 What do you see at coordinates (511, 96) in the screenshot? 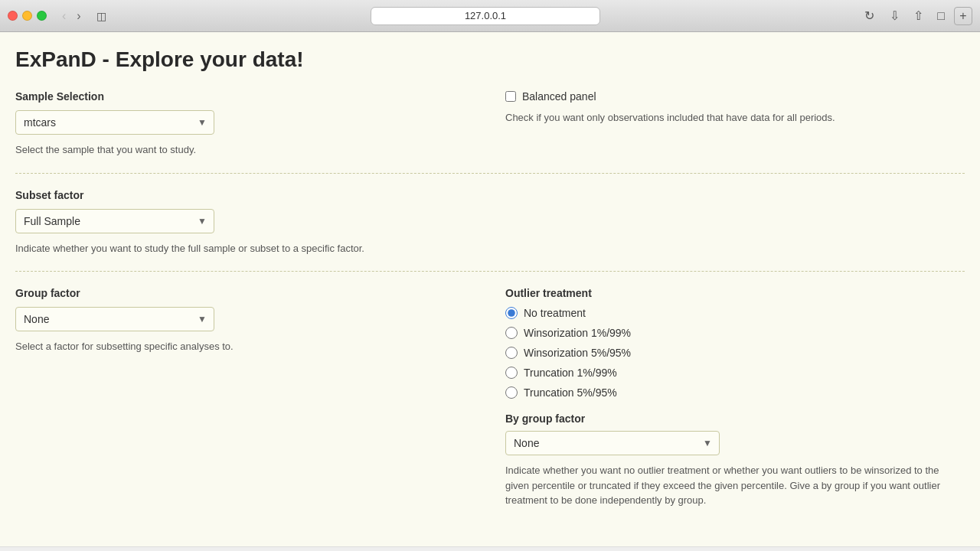
I see `balanced-panel-checkbox` at bounding box center [511, 96].